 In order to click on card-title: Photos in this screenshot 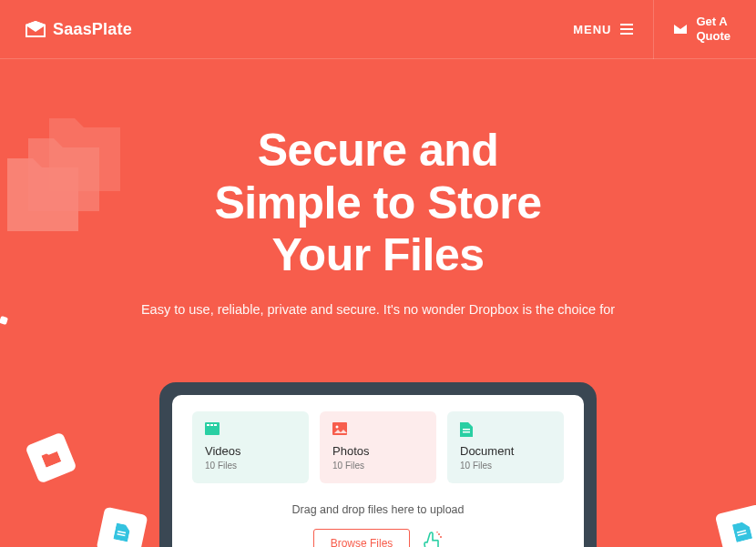, I will do `click(378, 451)`.